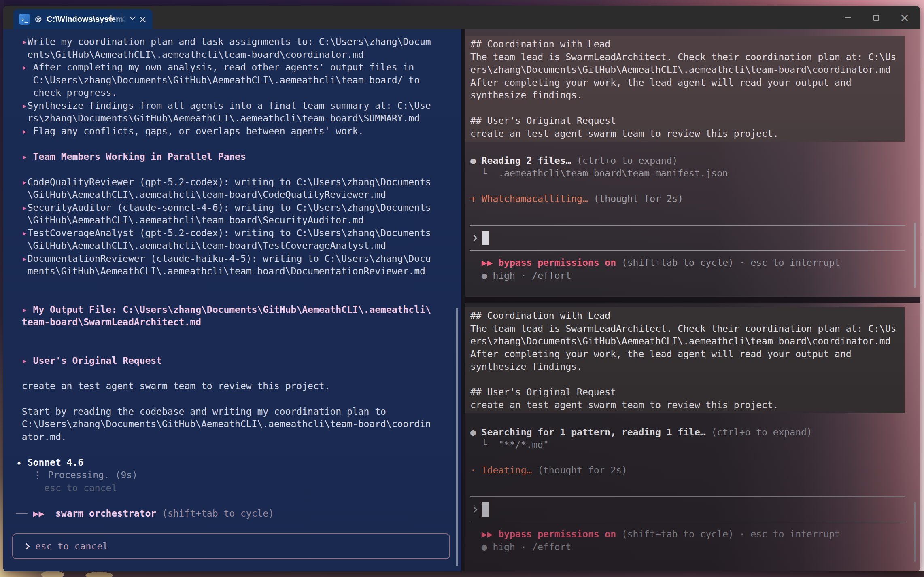 The height and width of the screenshot is (577, 924). Describe the element at coordinates (695, 276) in the screenshot. I see `terminal-line: ● high · /effort` at that location.